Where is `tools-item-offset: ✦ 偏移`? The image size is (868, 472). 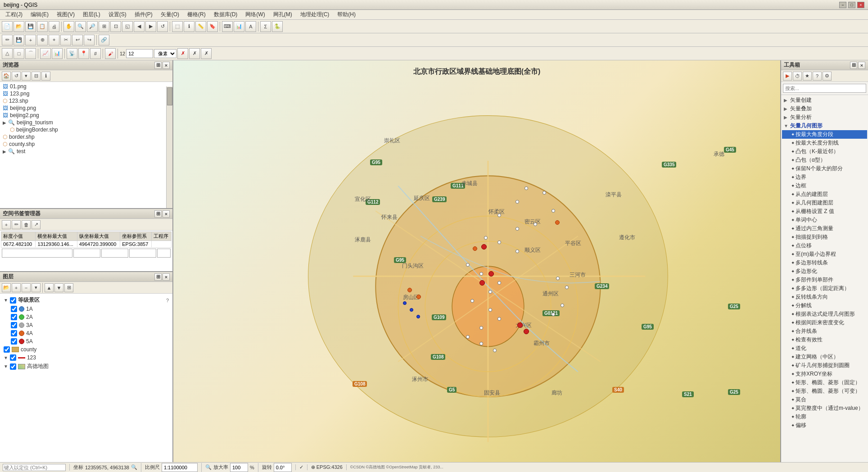
tools-item-offset: ✦ 偏移 is located at coordinates (825, 425).